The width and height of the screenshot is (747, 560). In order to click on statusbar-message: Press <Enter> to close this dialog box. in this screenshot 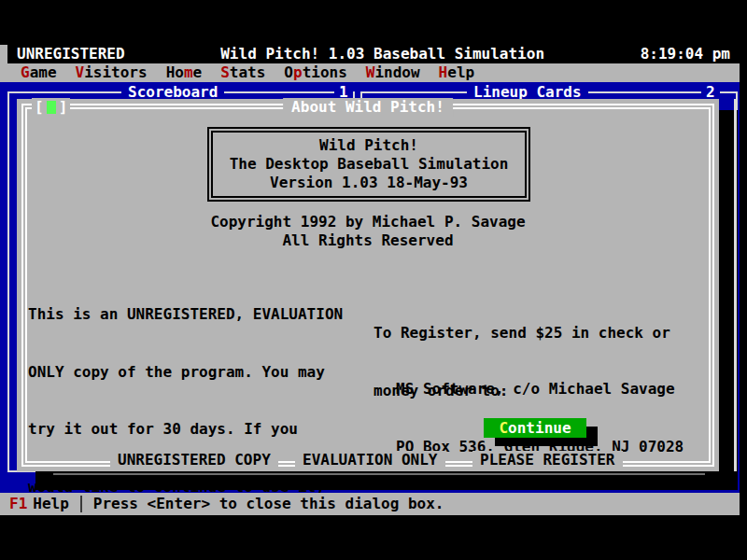, I will do `click(269, 504)`.